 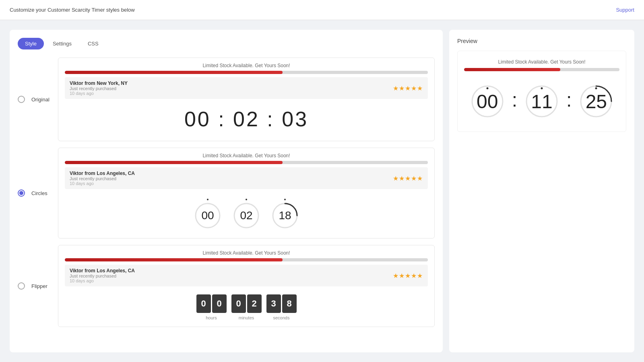 I want to click on circle-num-minutes: 02, so click(x=246, y=216).